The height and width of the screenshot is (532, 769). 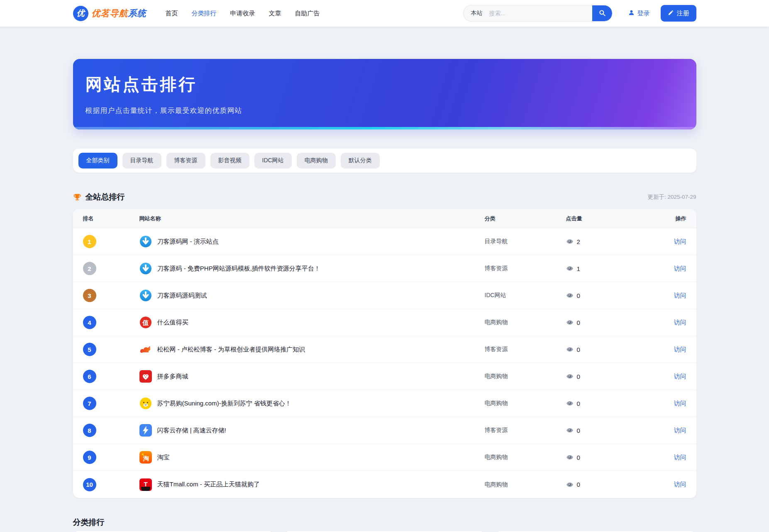 I want to click on table-row: 5 松松网 - 卢松松博客 - 为草根创业者提供网络推广知识 博客资源 0 访问, so click(x=385, y=349).